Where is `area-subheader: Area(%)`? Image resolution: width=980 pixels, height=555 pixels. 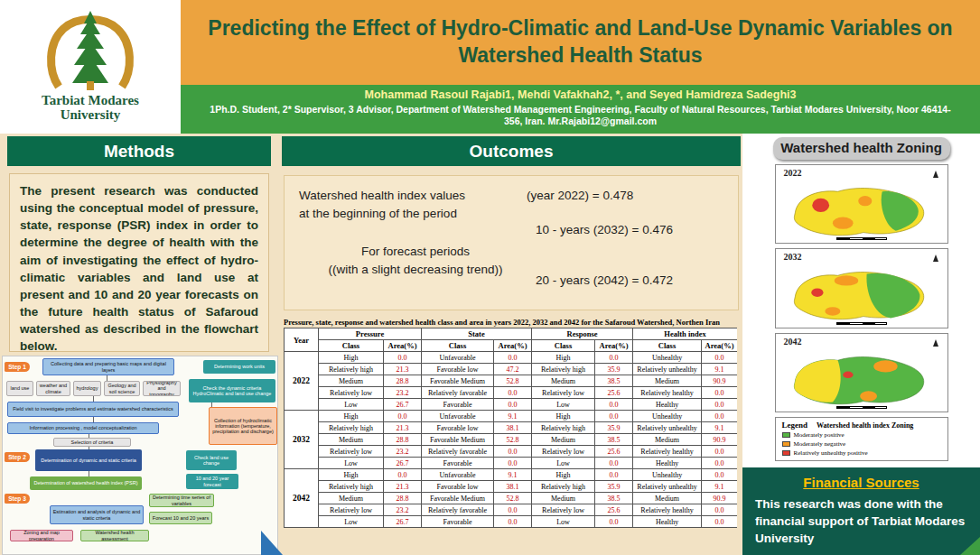 area-subheader: Area(%) is located at coordinates (719, 347).